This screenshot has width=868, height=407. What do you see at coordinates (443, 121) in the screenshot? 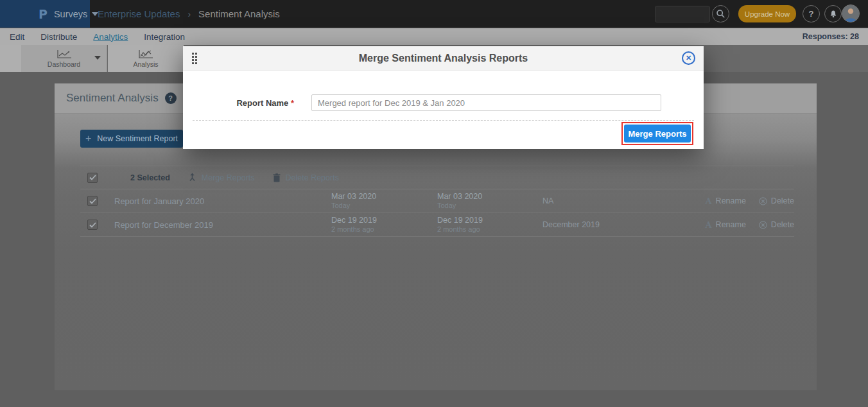
I see `modal-divider` at bounding box center [443, 121].